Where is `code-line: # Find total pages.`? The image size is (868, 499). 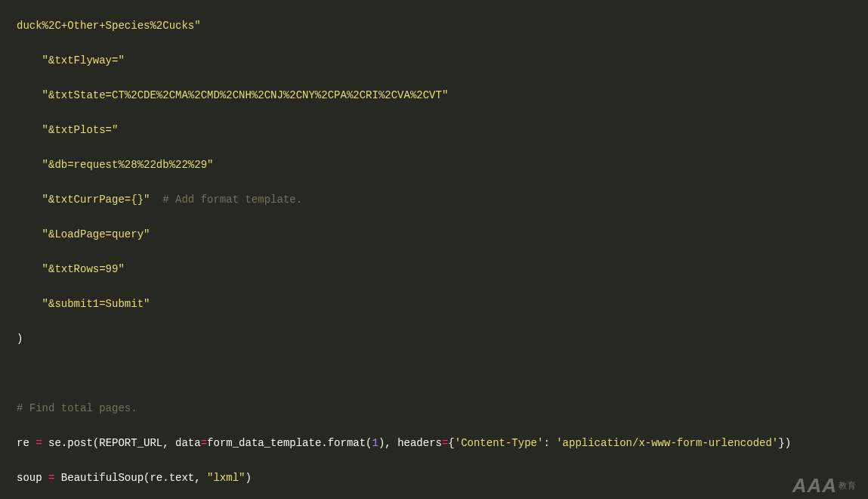
code-line: # Find total pages. is located at coordinates (443, 408).